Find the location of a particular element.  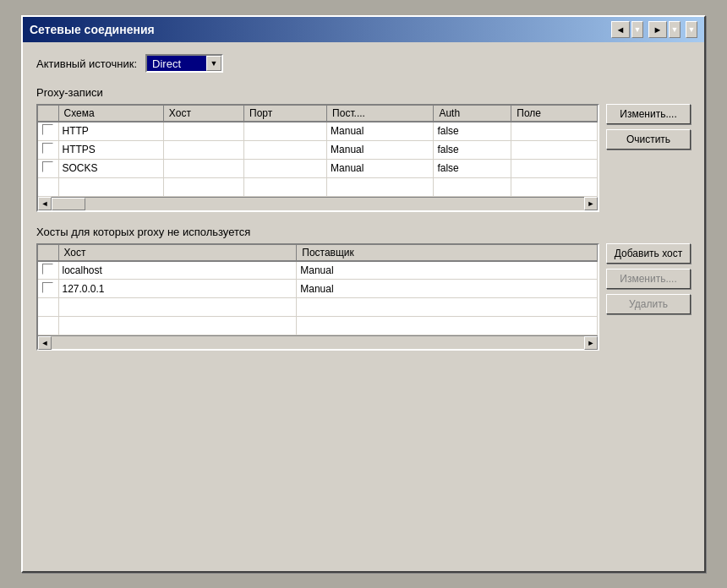

nav-controls: ◄ ▼ ► ▼ ▼ is located at coordinates (654, 30).